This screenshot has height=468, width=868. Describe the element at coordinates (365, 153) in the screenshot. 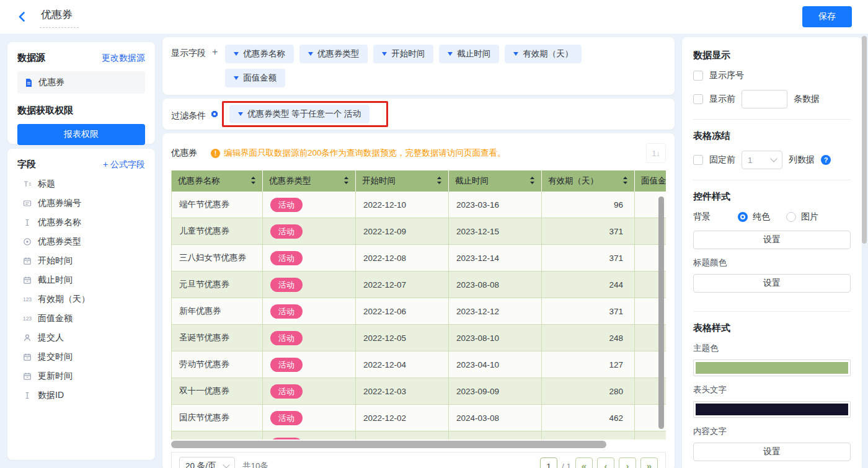

I see `warning-text: 编辑界面只取数据源前200条作为查询数据预览，完整数据请访问页面查看。` at that location.